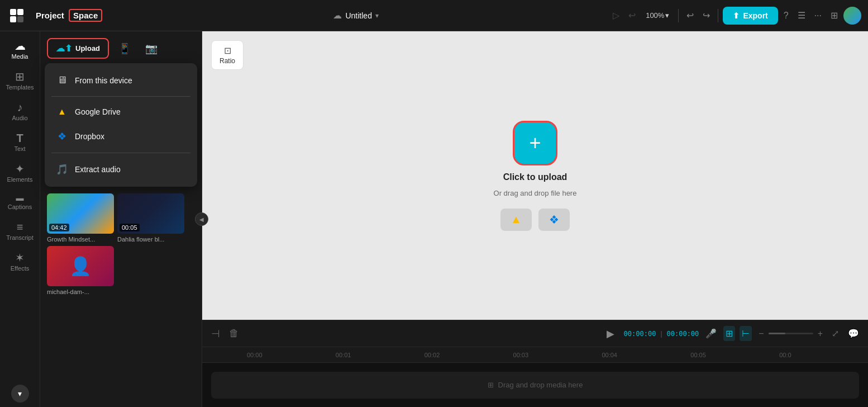 This screenshot has height=407, width=868. I want to click on timeline-track: ⊞ Drag and drop media here, so click(535, 385).